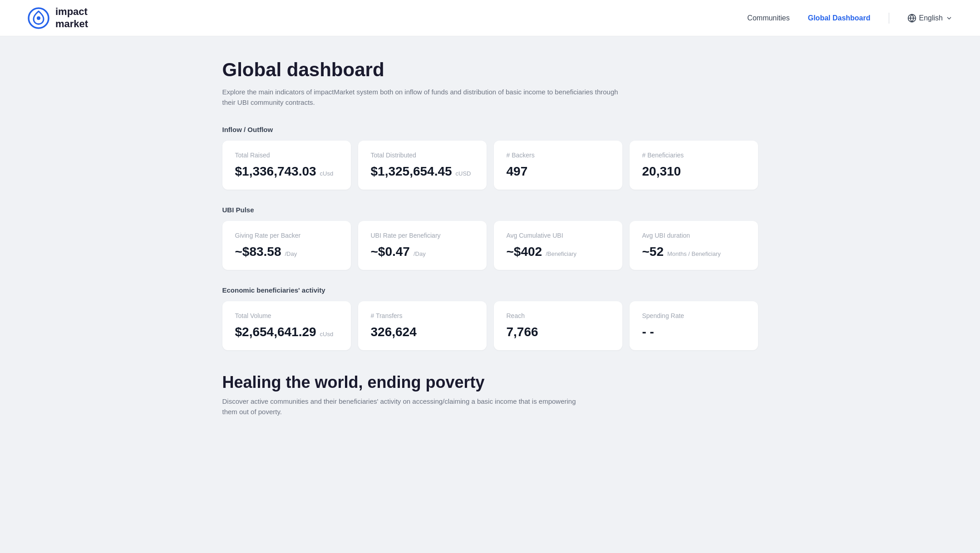 Image resolution: width=980 pixels, height=553 pixels. Describe the element at coordinates (558, 316) in the screenshot. I see `card-reach-label: Reach` at that location.